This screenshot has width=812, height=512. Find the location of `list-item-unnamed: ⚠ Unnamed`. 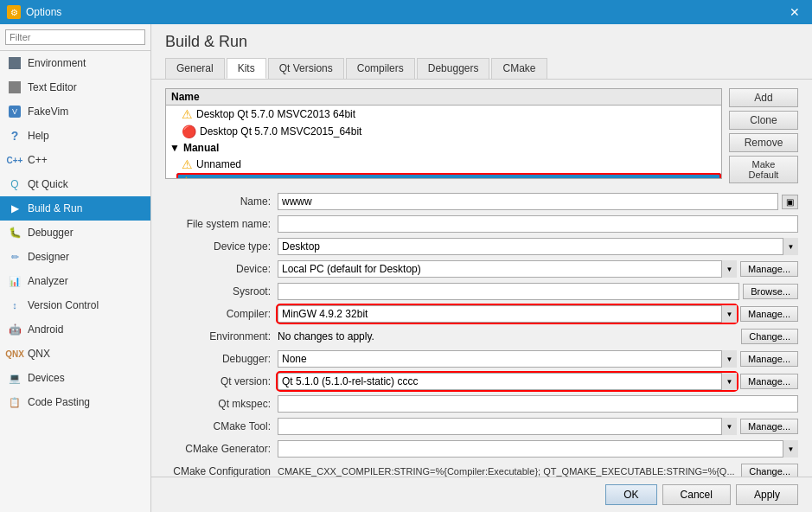

list-item-unnamed: ⚠ Unnamed is located at coordinates (449, 164).